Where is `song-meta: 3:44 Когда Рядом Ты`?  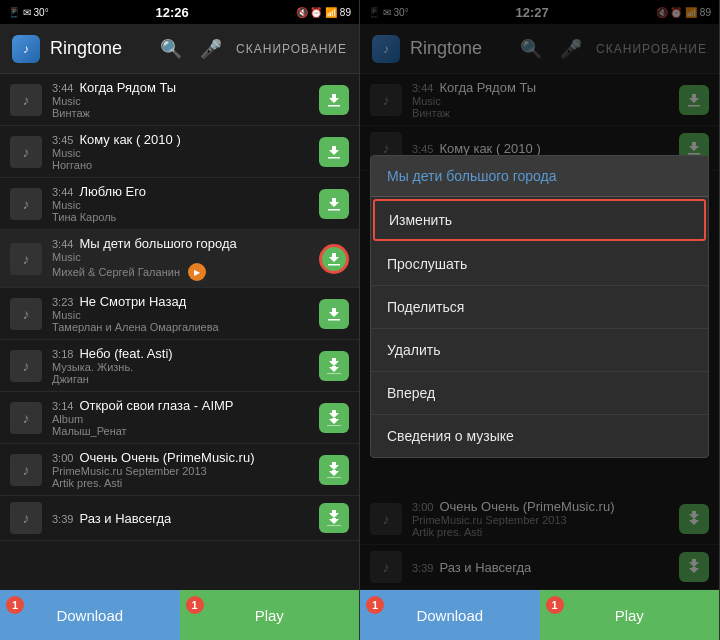 song-meta: 3:44 Когда Рядом Ты is located at coordinates (546, 88).